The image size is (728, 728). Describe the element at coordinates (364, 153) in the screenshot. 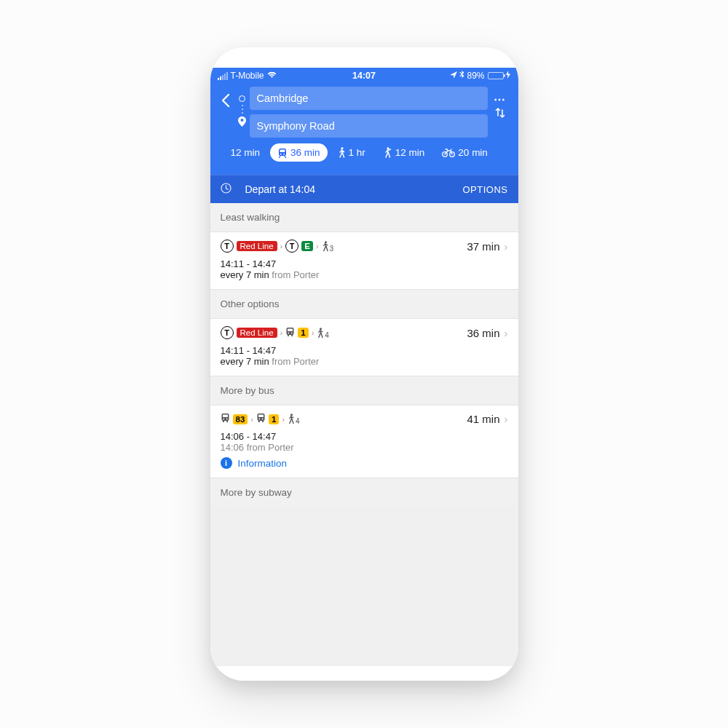

I see `travel-mode-tabs: 12 min 36 min 1 hr` at that location.